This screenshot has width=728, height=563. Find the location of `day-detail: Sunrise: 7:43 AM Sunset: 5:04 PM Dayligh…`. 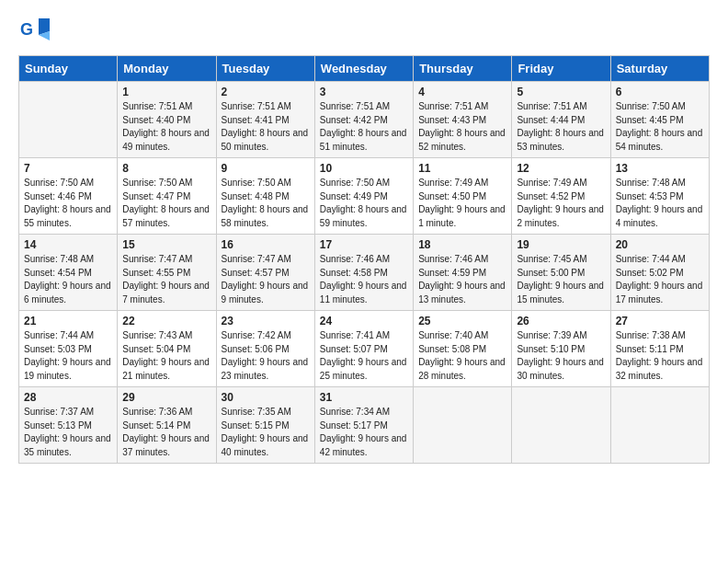

day-detail: Sunrise: 7:43 AM Sunset: 5:04 PM Dayligh… is located at coordinates (166, 356).